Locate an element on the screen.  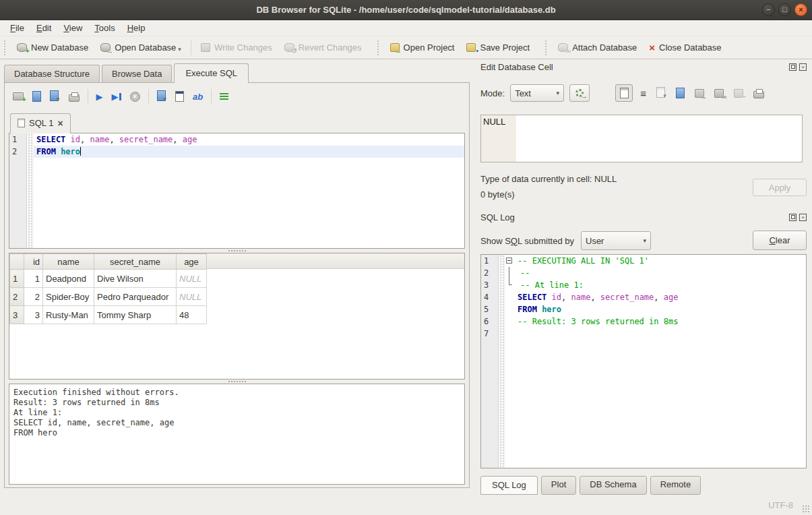
clear-log-button: Clear is located at coordinates (780, 240).